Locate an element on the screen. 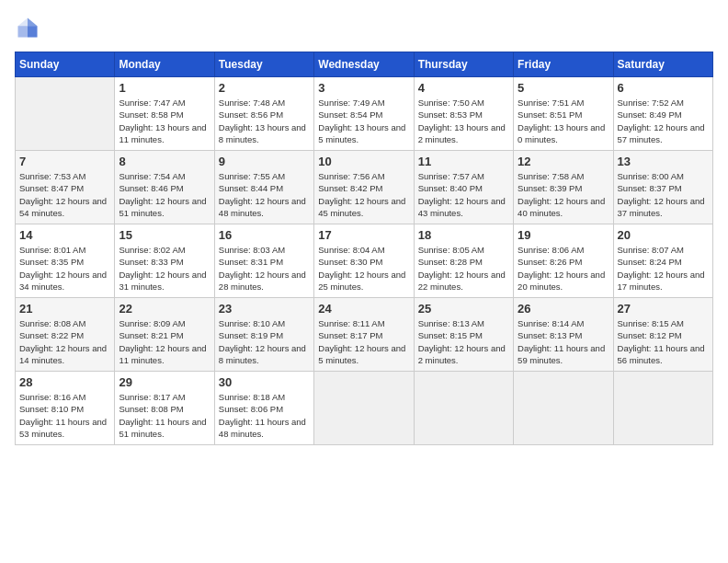 The image size is (728, 563). logo-icon is located at coordinates (28, 28).